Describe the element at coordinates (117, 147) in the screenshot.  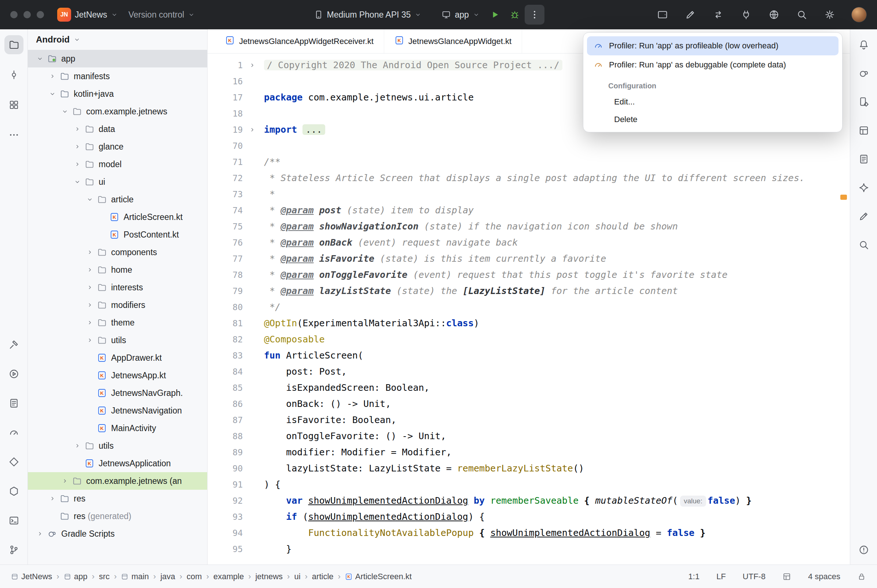
I see `tree-item-glance: glance` at that location.